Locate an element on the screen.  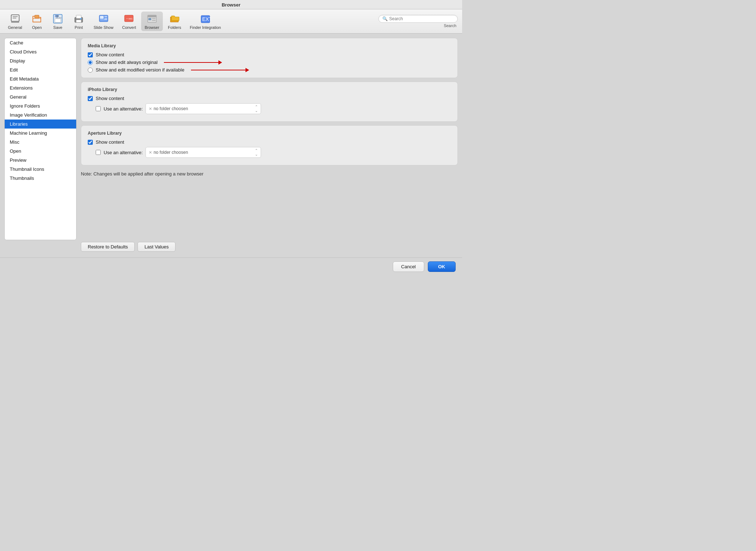
toolbar-item-save: TIFF JPG PNG Save is located at coordinates (58, 21).